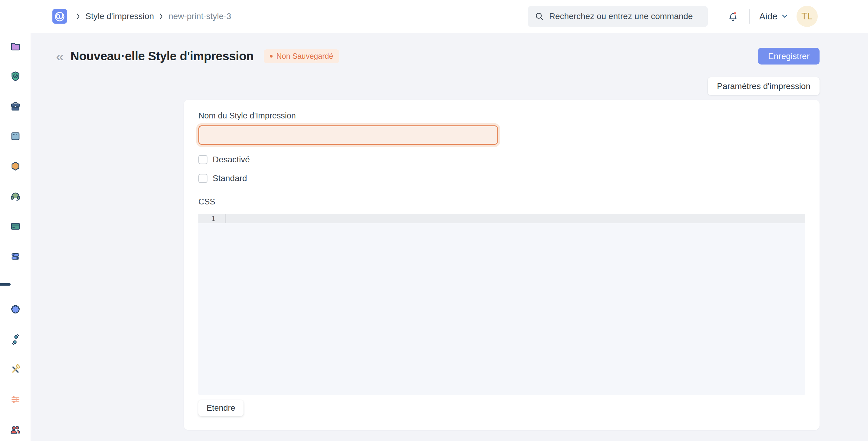  What do you see at coordinates (625, 16) in the screenshot?
I see `search-input` at bounding box center [625, 16].